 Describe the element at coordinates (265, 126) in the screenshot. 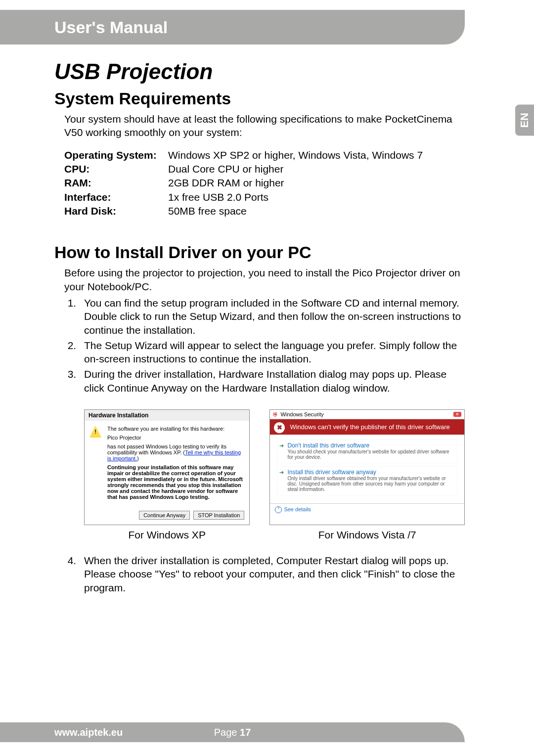

I see `system-requirements-intro: Your system should have at least the fol…` at that location.